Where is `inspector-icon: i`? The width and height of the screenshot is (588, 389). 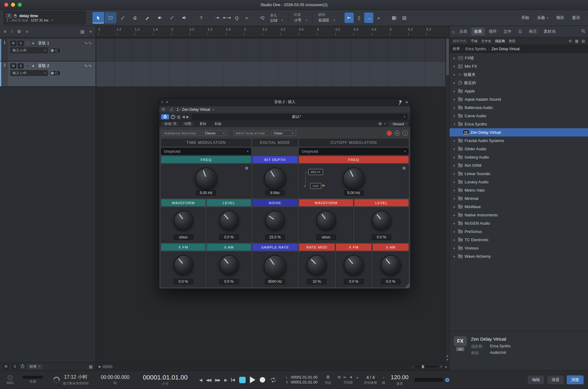
inspector-icon: i is located at coordinates (12, 32).